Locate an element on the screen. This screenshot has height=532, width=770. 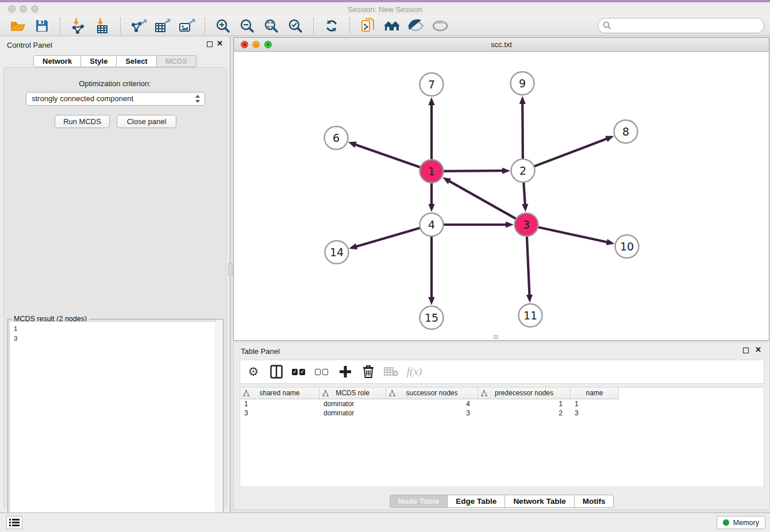
search-icon is located at coordinates (607, 25).